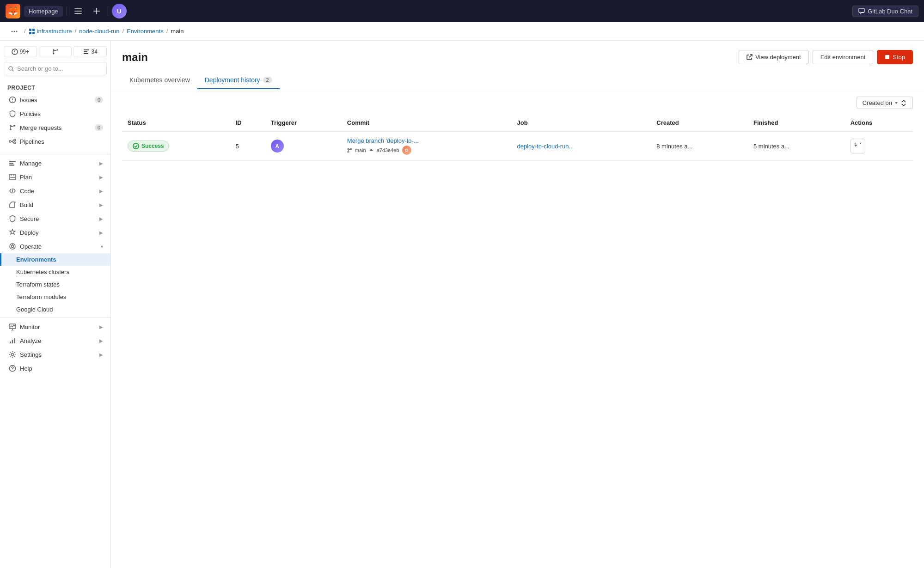 This screenshot has height=568, width=924. I want to click on secure-icon, so click(12, 219).